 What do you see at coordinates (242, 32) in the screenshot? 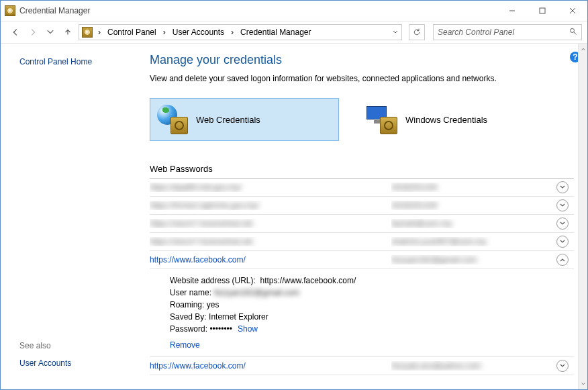
I see `breadcrumb: › Control Panel › User Accounts › Creden…` at bounding box center [242, 32].